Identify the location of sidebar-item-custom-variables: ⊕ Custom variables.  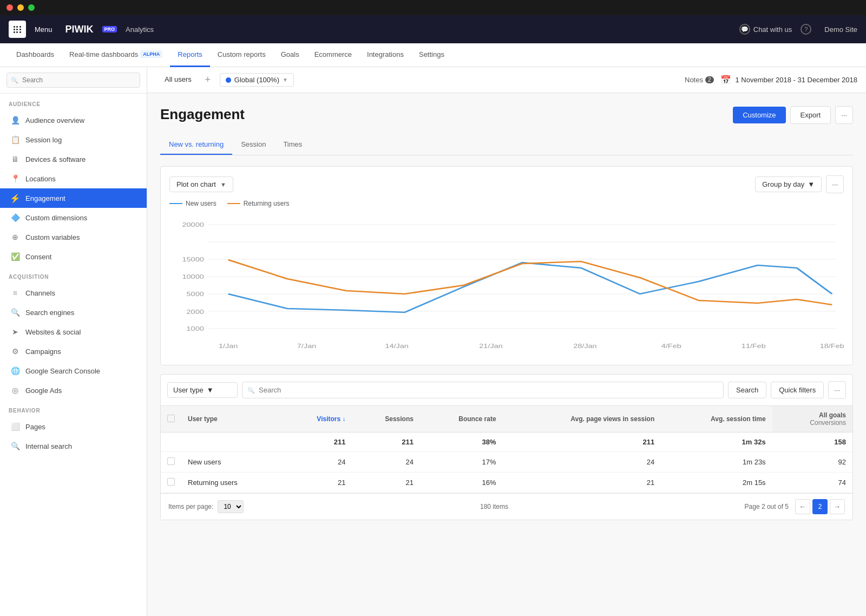
(74, 237).